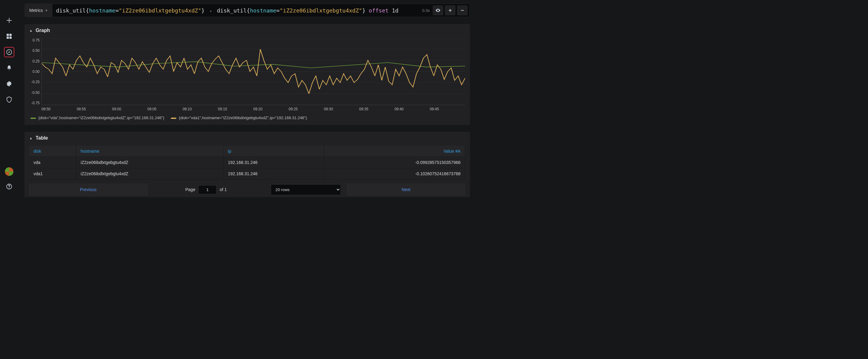  I want to click on legend-item: {disk="vda1",hostname="iZ2ze06ibdlxtgebg…, so click(239, 118).